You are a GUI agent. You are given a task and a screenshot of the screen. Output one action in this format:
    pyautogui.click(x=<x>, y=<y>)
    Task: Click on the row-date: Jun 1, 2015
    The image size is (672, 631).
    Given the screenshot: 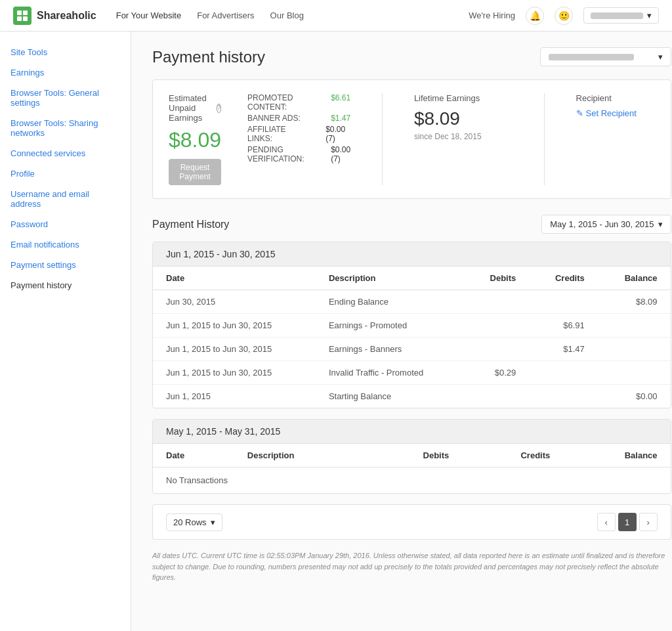 What is the action you would take?
    pyautogui.click(x=234, y=397)
    